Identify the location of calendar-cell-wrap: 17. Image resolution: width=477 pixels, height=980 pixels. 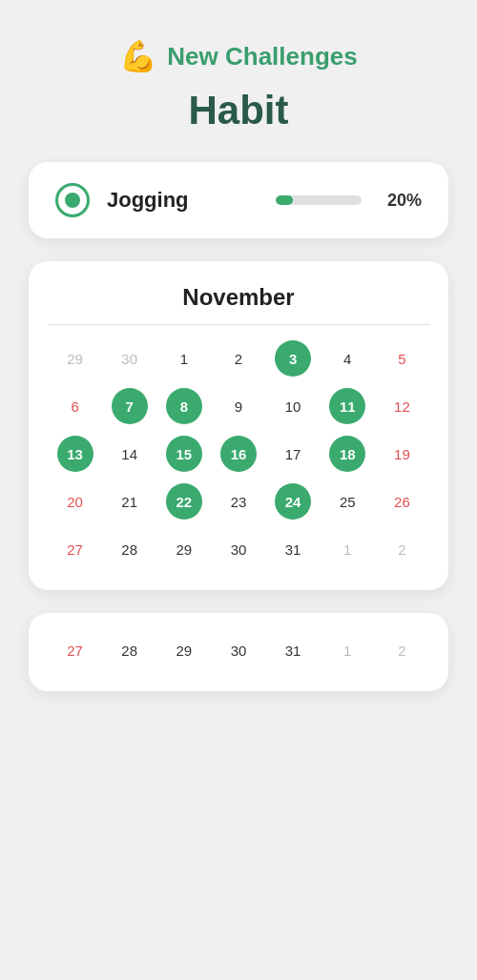
(294, 454).